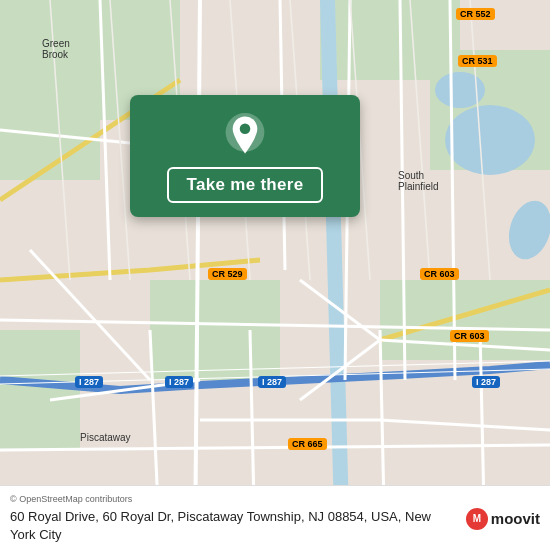 This screenshot has height=550, width=550. Describe the element at coordinates (503, 519) in the screenshot. I see `moovit-logo: M moovit` at that location.